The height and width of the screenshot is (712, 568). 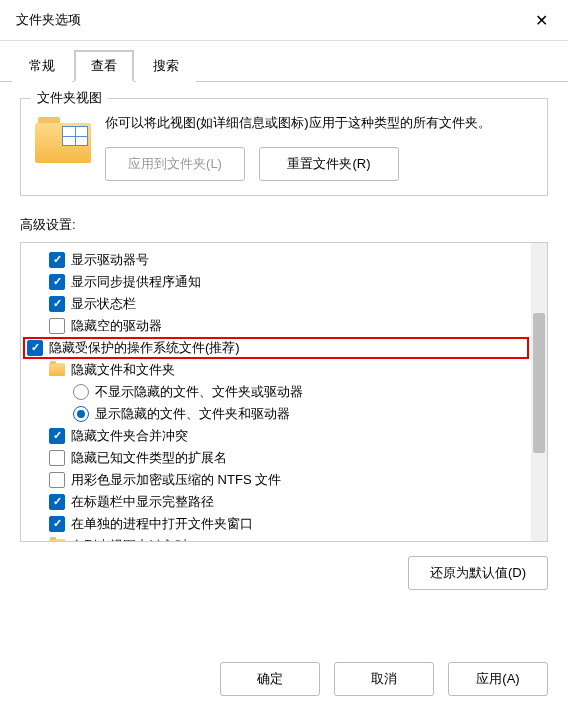 I want to click on folder-icon, so click(x=63, y=140).